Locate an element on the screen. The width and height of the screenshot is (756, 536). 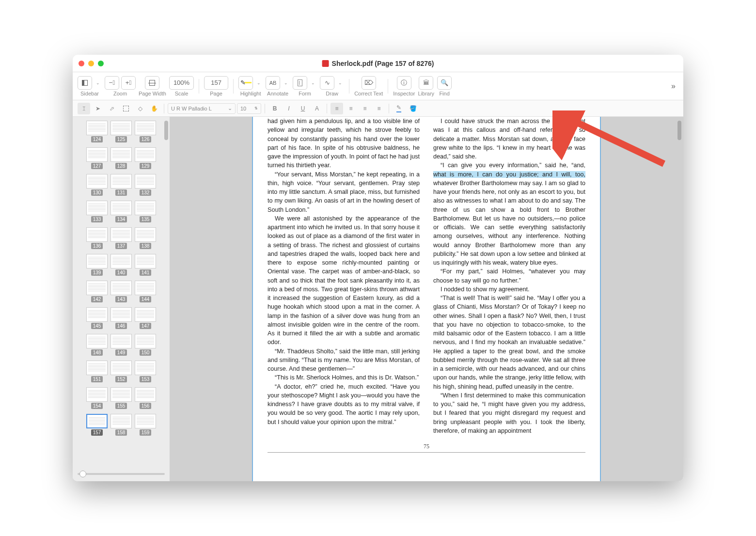
thumbnail-page-number: 141 is located at coordinates (145, 272).